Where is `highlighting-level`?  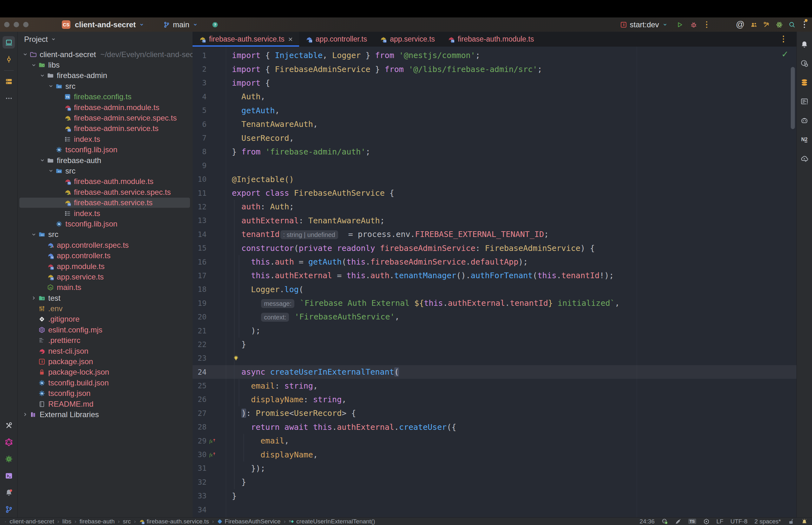
highlighting-level is located at coordinates (678, 522).